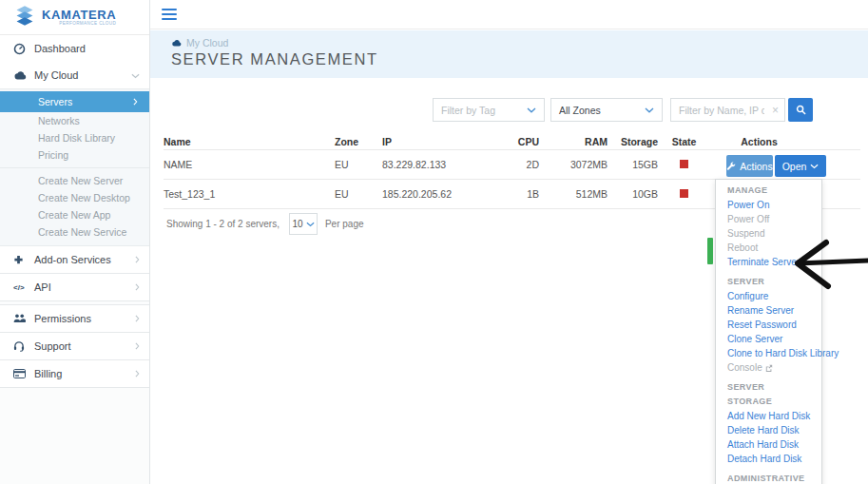 The width and height of the screenshot is (868, 484). Describe the element at coordinates (169, 13) in the screenshot. I see `hamburger-icon` at that location.